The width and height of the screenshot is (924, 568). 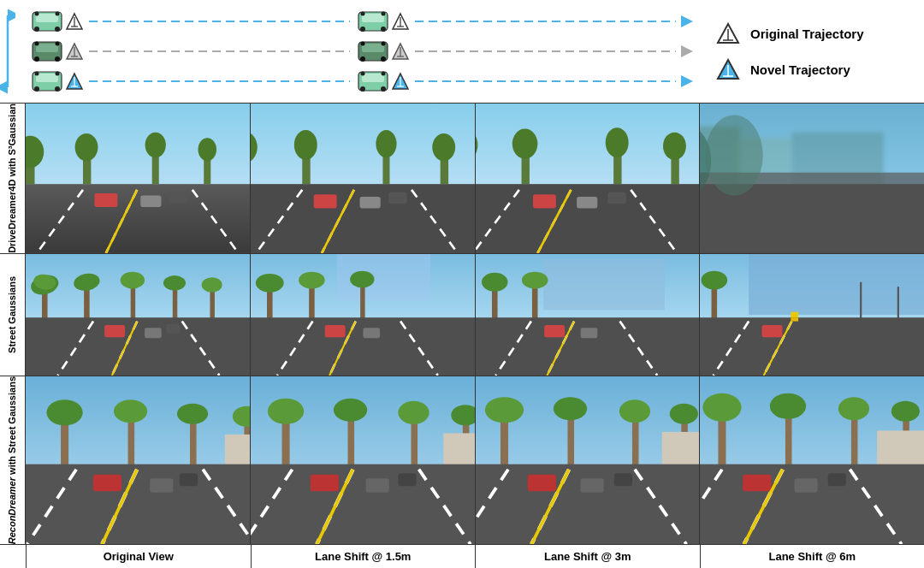 What do you see at coordinates (74, 51) in the screenshot?
I see `camera-gray-icon` at bounding box center [74, 51].